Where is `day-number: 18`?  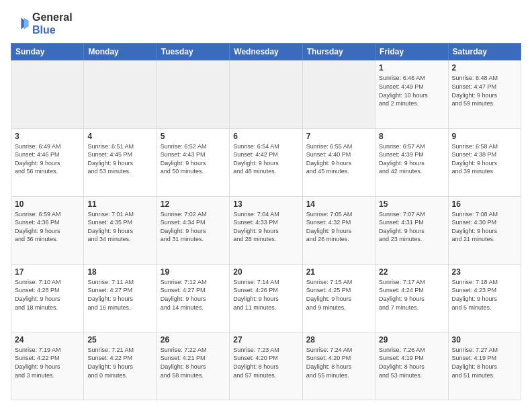
day-number: 18 is located at coordinates (120, 272).